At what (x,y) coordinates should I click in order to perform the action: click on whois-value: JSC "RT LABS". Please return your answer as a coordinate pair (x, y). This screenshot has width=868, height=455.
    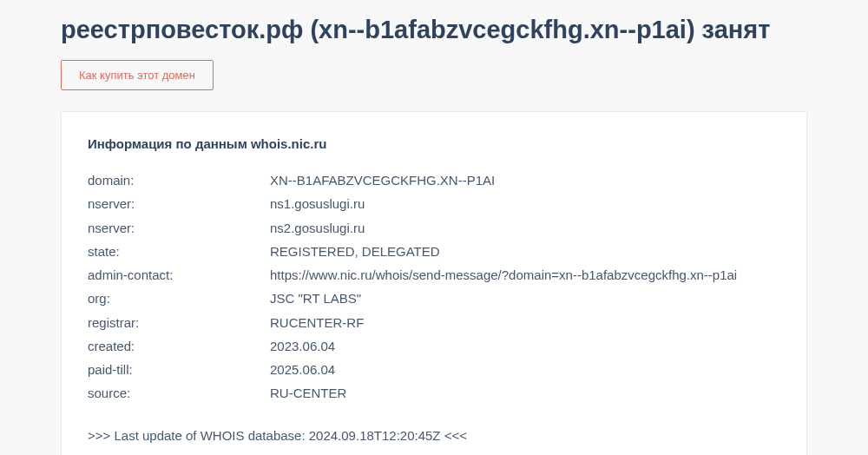
    Looking at the image, I should click on (525, 299).